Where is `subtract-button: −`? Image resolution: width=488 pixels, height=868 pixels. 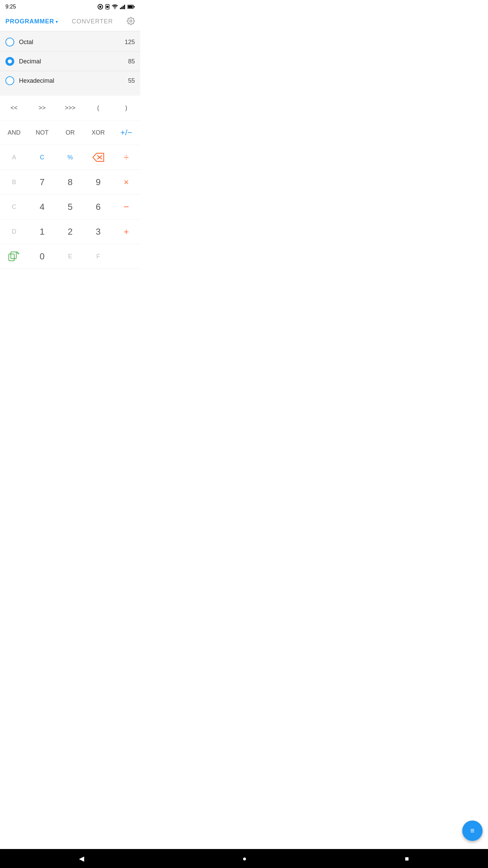
subtract-button: − is located at coordinates (126, 207).